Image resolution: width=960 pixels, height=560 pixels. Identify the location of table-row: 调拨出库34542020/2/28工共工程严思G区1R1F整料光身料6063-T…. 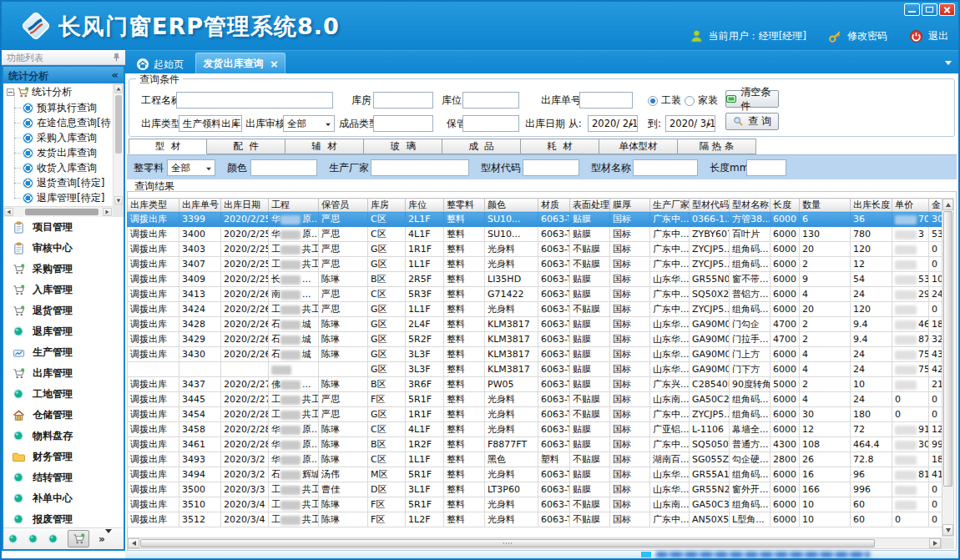
(535, 415).